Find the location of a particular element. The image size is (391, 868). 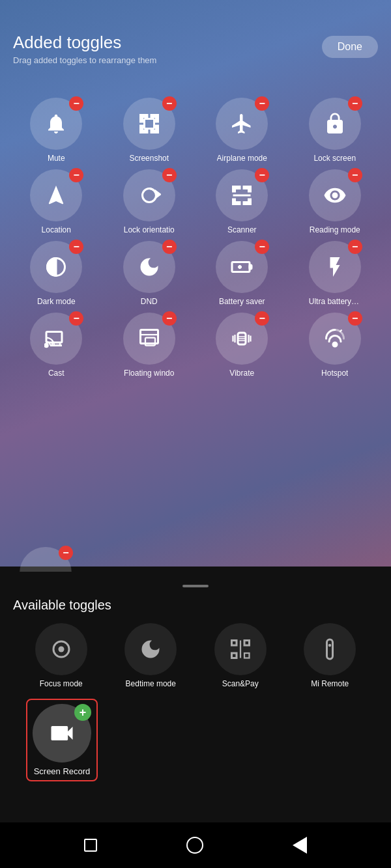

lock-icon is located at coordinates (335, 124).